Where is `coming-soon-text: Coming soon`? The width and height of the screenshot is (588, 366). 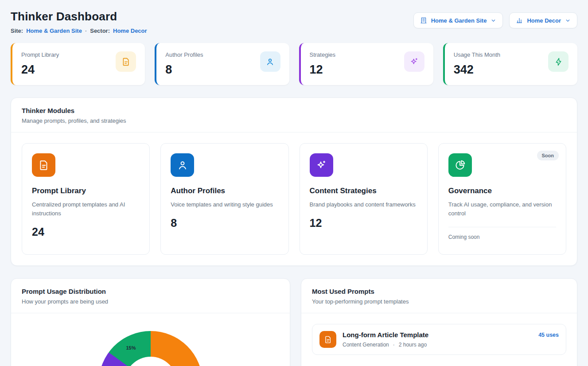 coming-soon-text: Coming soon is located at coordinates (502, 234).